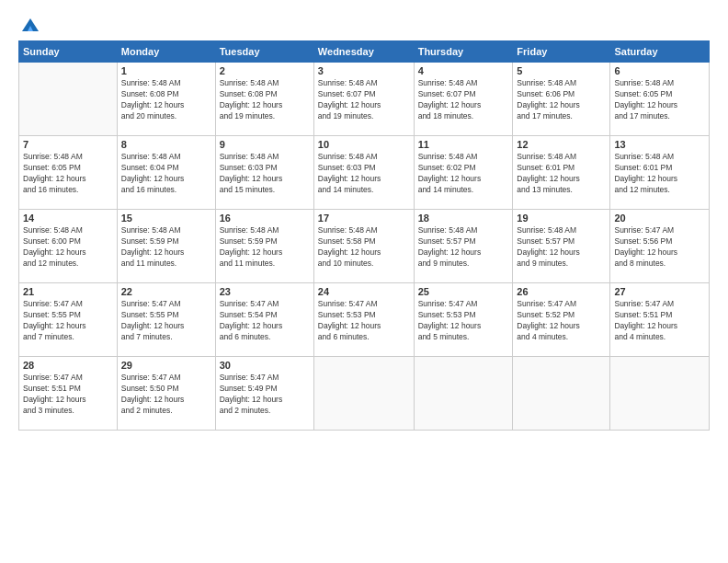 The height and width of the screenshot is (563, 728). I want to click on calendar-cell: 24Sunrise: 5:47 AM Sunset: 5:53 PM Dayli…, so click(364, 320).